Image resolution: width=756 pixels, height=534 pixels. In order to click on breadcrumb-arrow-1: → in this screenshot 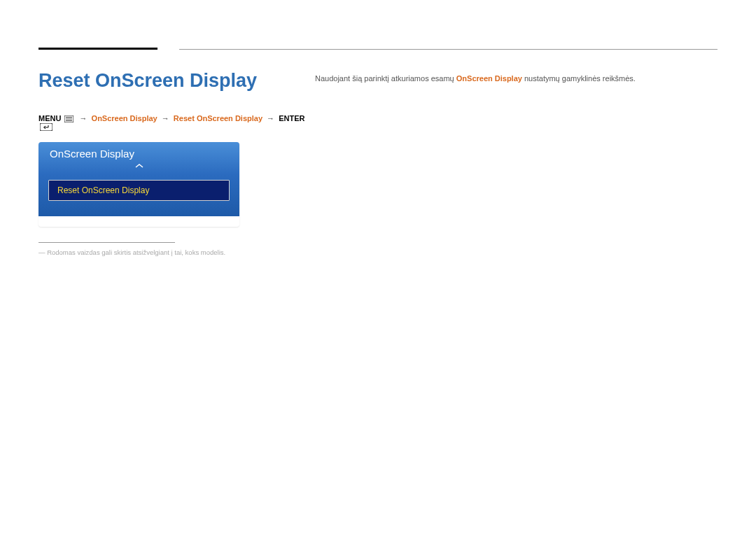, I will do `click(84, 118)`.